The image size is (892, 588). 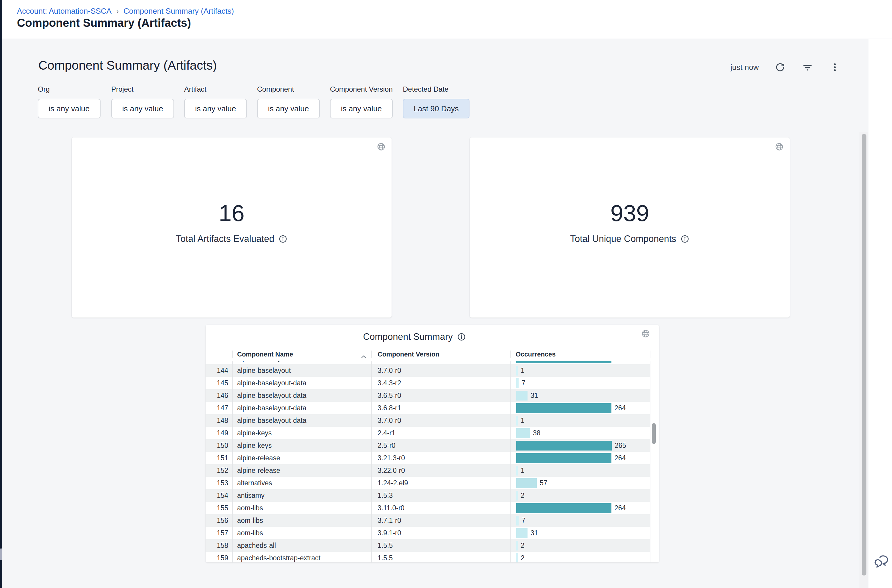 I want to click on row-number-cell: 156, so click(x=219, y=520).